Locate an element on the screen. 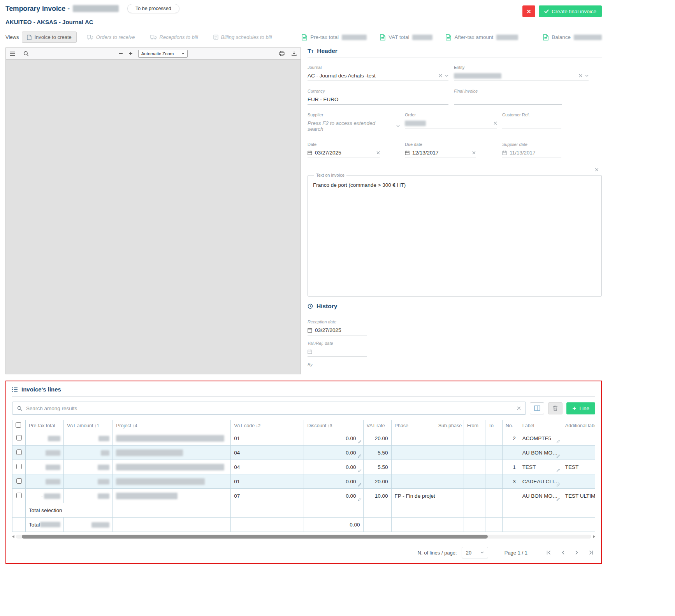  search-icon is located at coordinates (26, 54).